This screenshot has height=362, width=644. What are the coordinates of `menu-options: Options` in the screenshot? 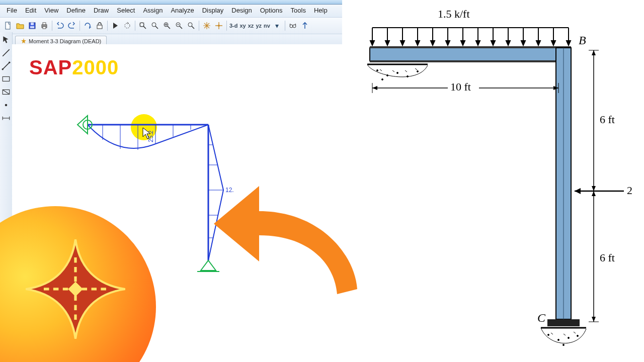 It's located at (272, 10).